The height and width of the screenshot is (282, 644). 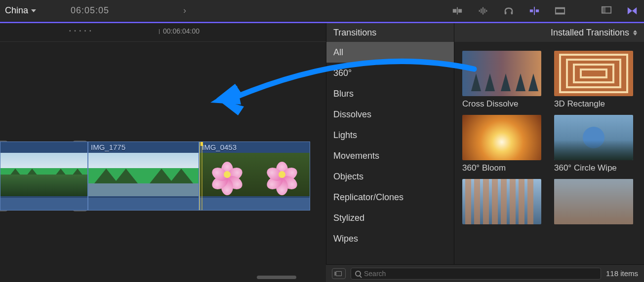 I want to click on primary-storyline: IMG_1775 IMG_0453, so click(x=155, y=176).